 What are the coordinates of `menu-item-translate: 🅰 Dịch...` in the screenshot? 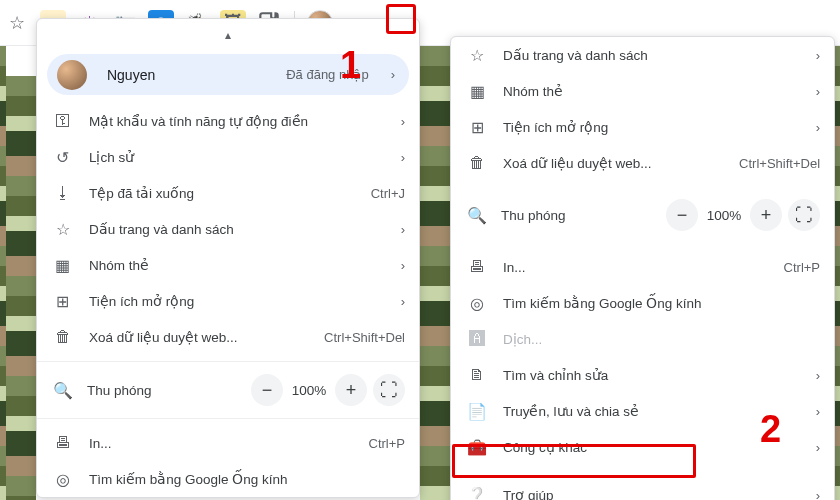 It's located at (642, 339).